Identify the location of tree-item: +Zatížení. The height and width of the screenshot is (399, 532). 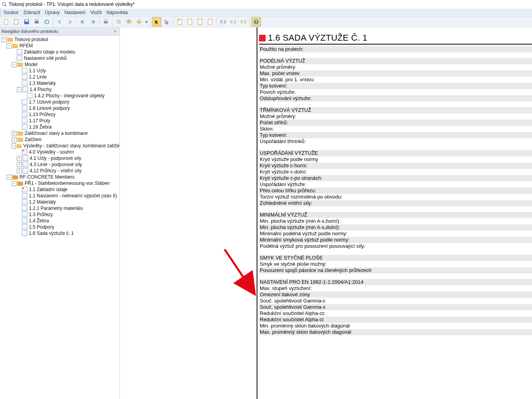
(61, 140).